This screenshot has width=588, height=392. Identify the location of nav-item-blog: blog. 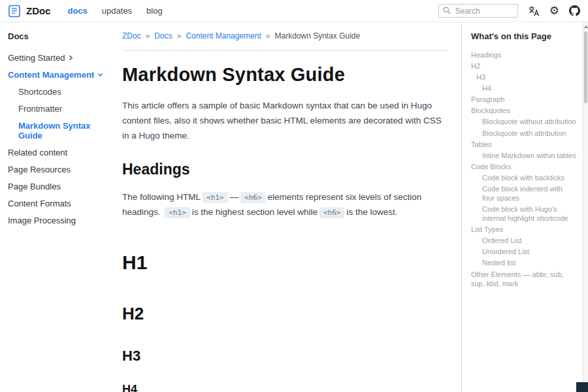
(154, 10).